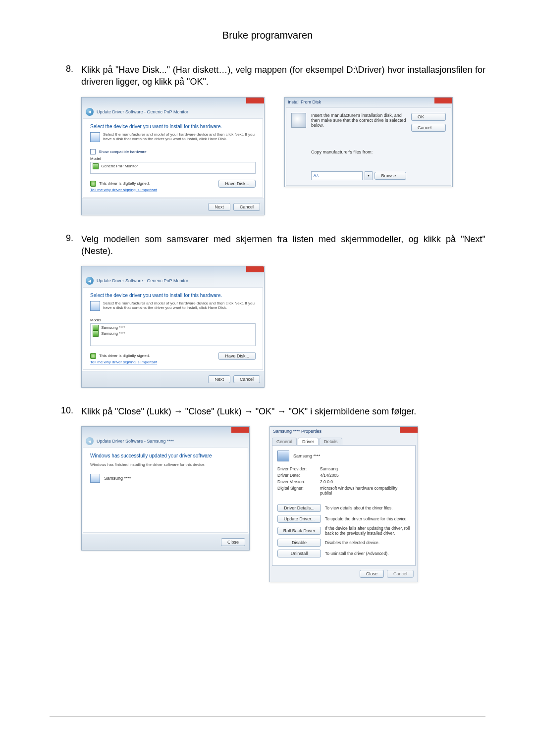  I want to click on model-listbox: Generic PnP Monitor, so click(173, 168).